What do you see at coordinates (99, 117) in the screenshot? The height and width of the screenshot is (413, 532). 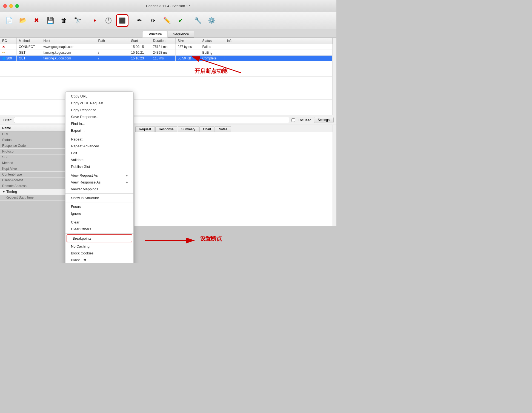 I see `menu-item-save-response: Save Response…` at bounding box center [99, 117].